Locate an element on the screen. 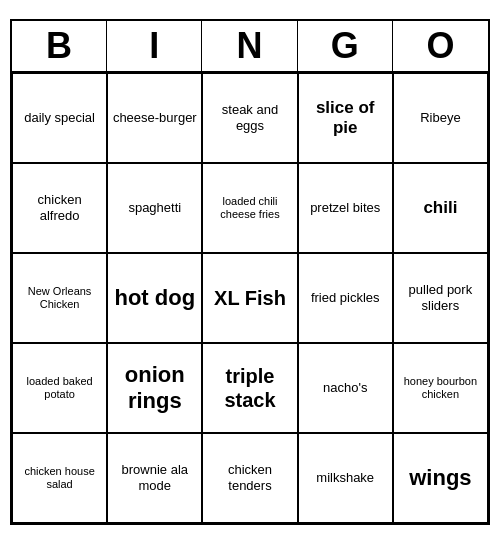  bingo-cell: triple stack is located at coordinates (250, 388).